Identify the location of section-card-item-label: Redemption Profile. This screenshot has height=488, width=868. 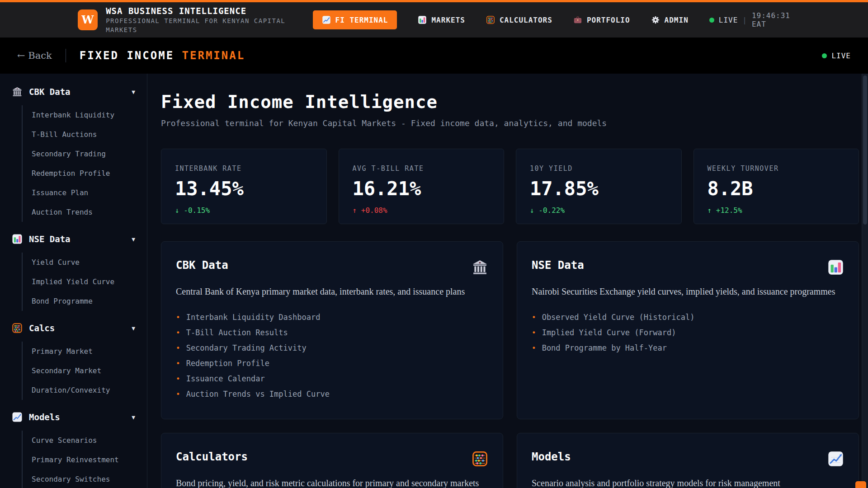
(228, 363).